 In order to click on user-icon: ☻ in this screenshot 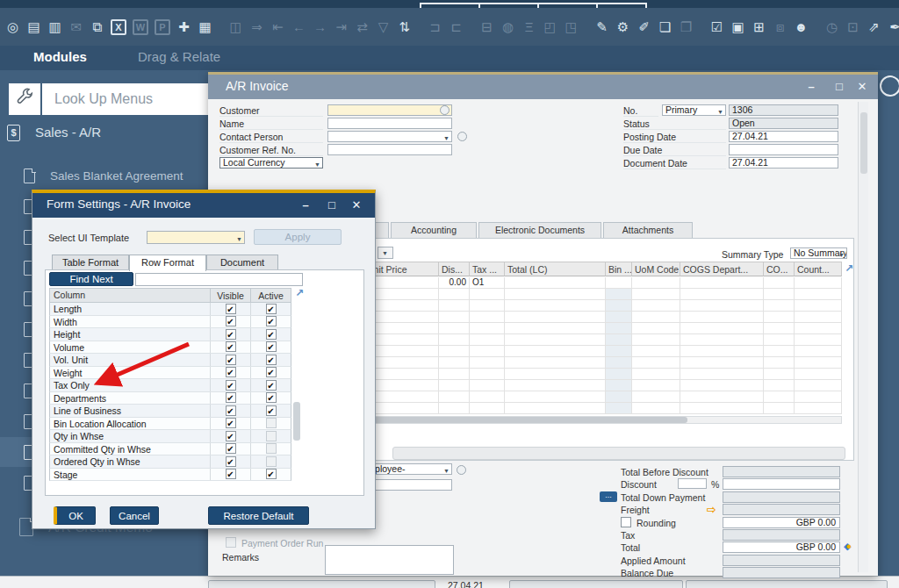, I will do `click(801, 27)`.